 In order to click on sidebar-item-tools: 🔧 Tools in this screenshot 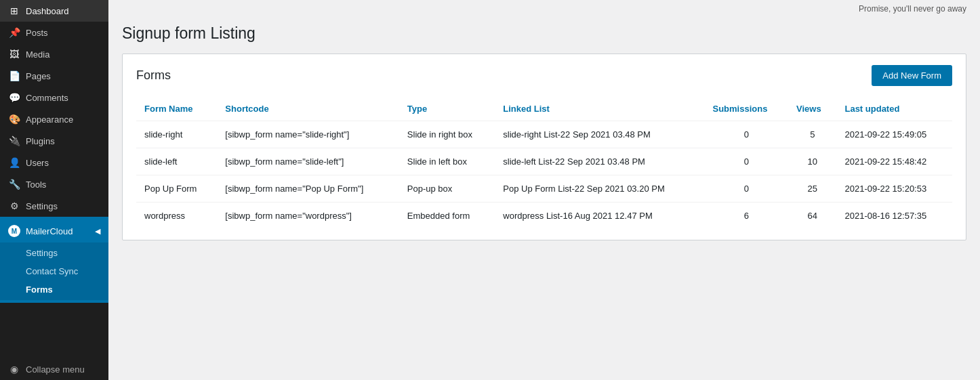, I will do `click(54, 184)`.